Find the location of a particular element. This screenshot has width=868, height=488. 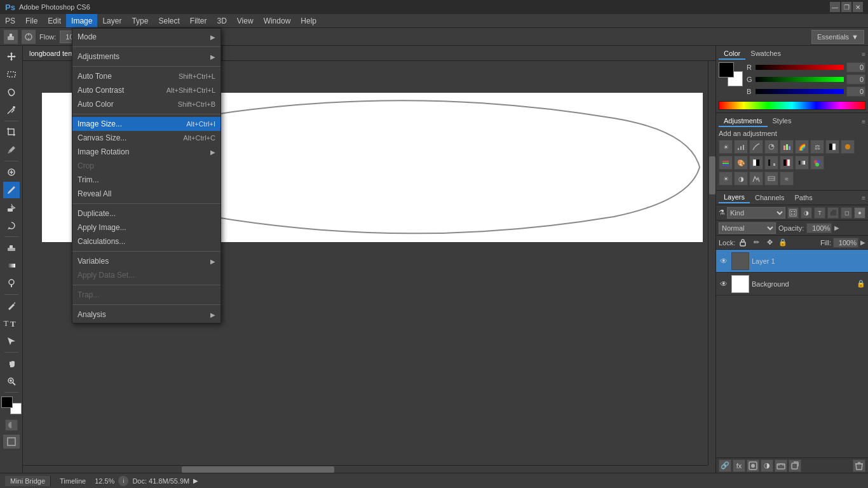

shadow-highlight-icon: ◑ is located at coordinates (741, 179).